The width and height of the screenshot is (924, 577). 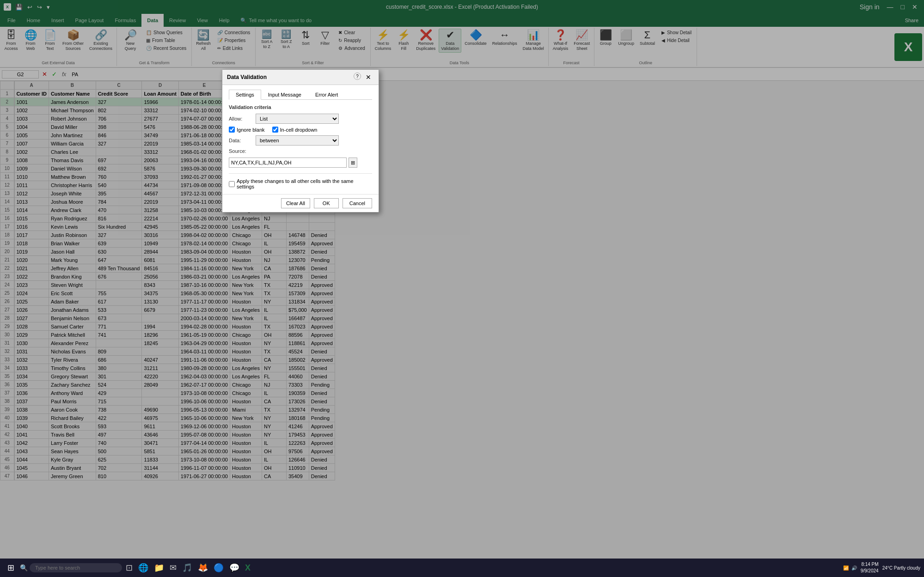 What do you see at coordinates (300, 119) in the screenshot?
I see `allow-row: Allow: List Any value Whole number Decim…` at bounding box center [300, 119].